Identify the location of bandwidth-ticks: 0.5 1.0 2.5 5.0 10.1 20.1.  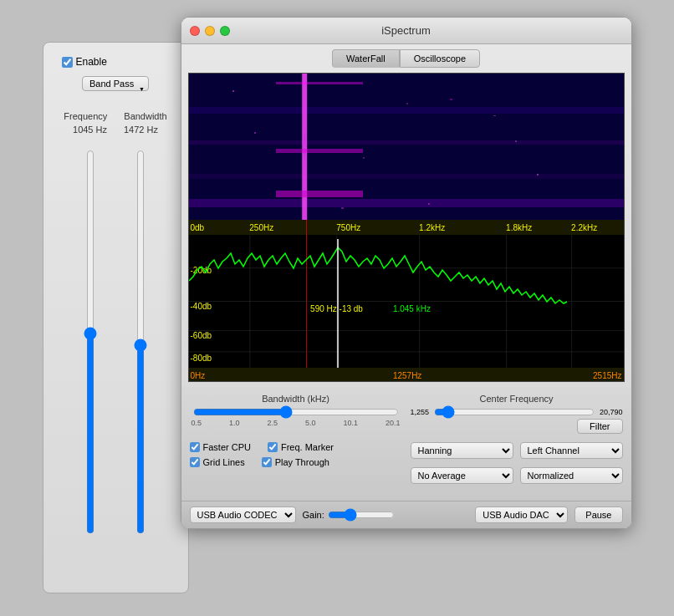
(296, 423).